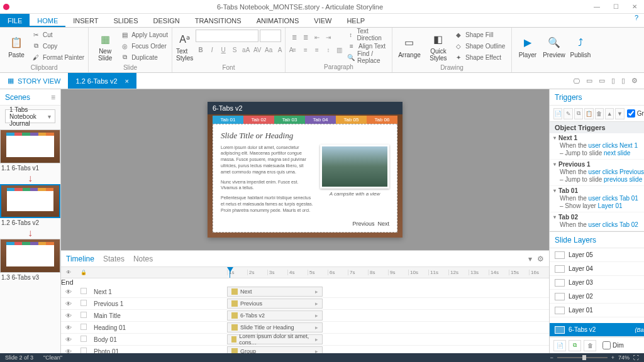 This screenshot has width=644, height=362. I want to click on layer-row: Layer 03, so click(597, 283).